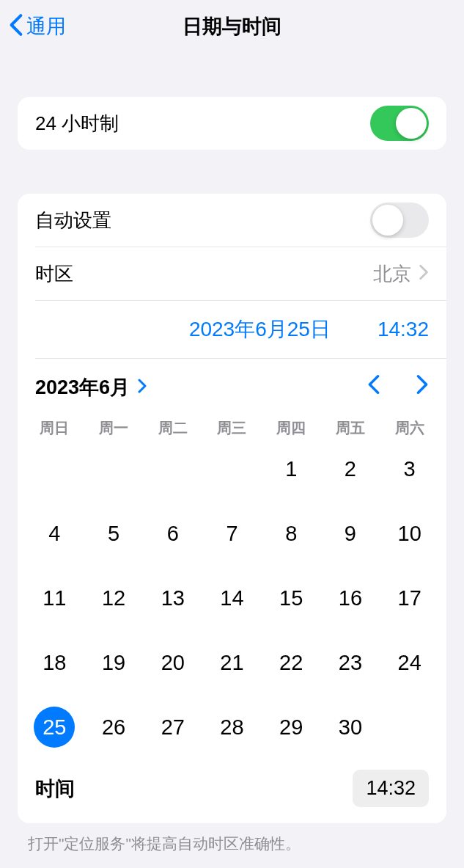 The height and width of the screenshot is (868, 464). I want to click on month-navigation: 2023年6月, so click(232, 386).